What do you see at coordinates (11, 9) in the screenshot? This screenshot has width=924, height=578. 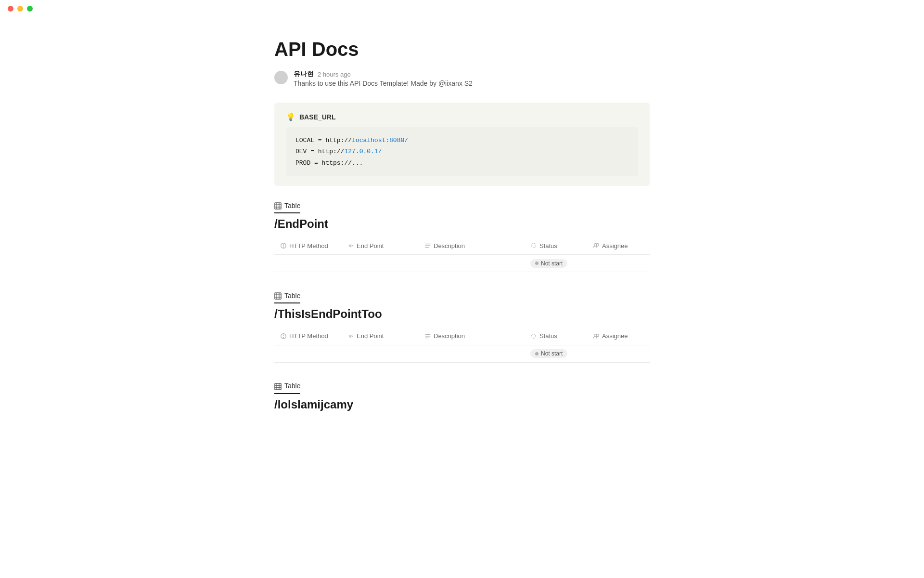 I see `close-button` at bounding box center [11, 9].